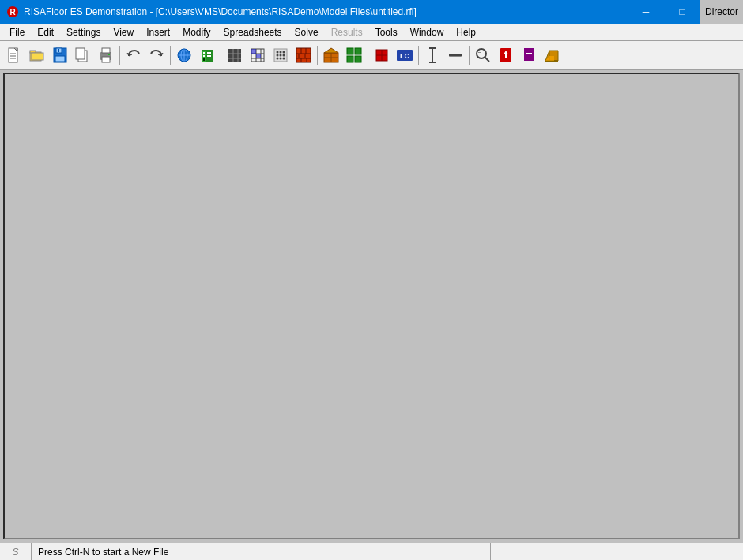 The height and width of the screenshot is (560, 743). I want to click on app-icon: R, so click(13, 12).